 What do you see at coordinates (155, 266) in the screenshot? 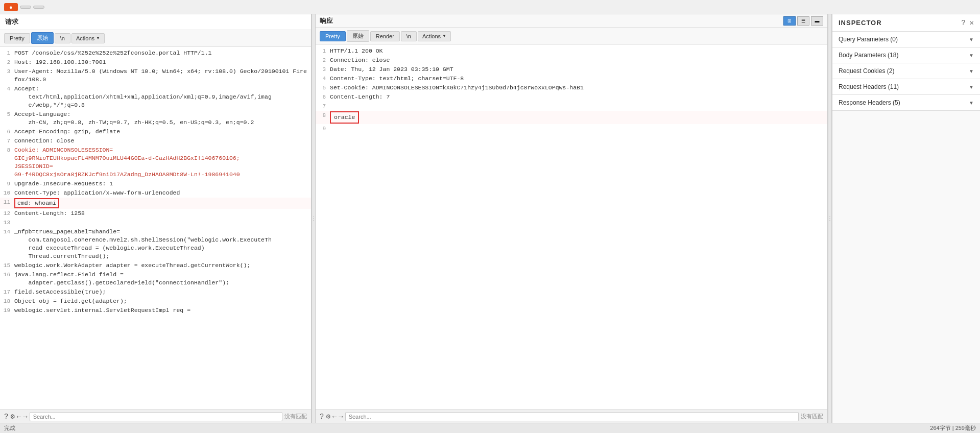
I see `request-line-15: 15 weblogic.work.WorkAdapter adapter = e…` at bounding box center [155, 266].